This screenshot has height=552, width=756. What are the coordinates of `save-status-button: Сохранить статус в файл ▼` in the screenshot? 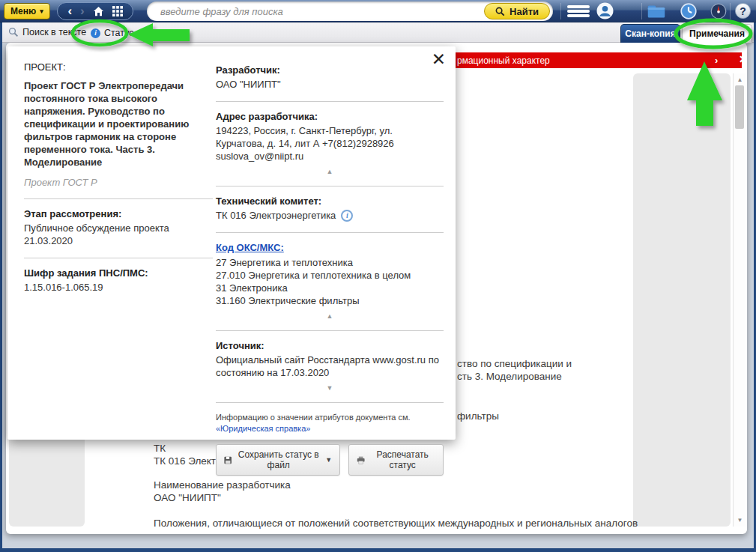 It's located at (278, 460).